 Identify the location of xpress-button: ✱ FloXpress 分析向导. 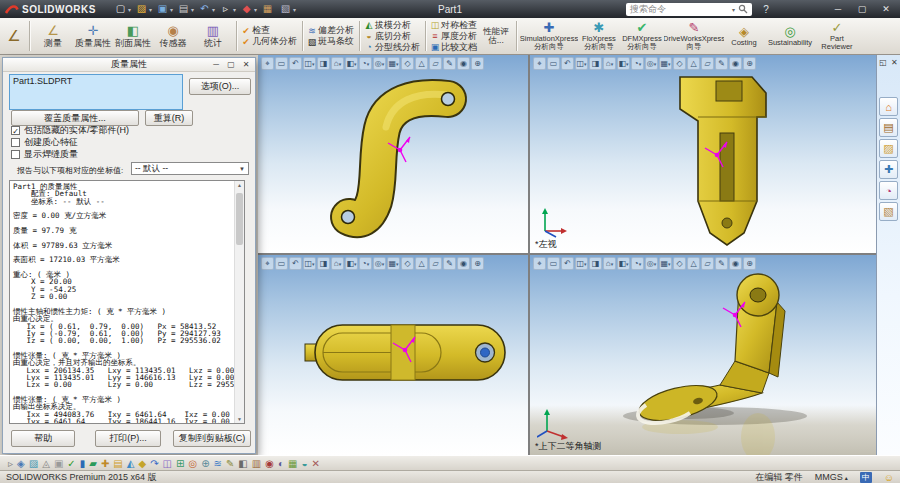
(599, 36).